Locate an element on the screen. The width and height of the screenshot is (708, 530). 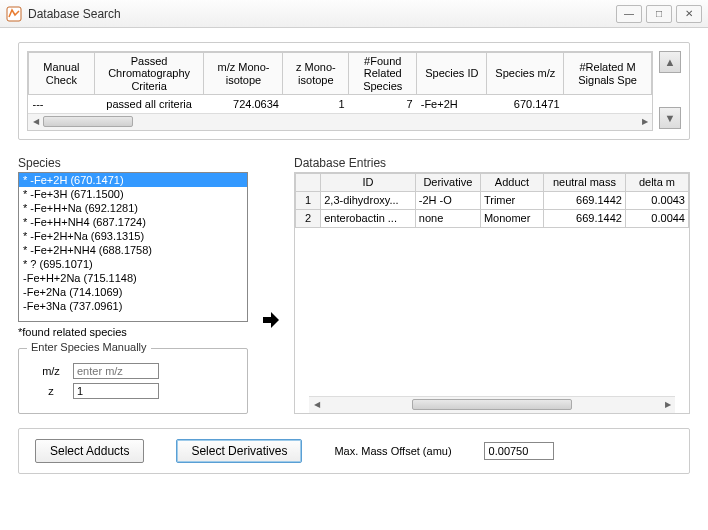
titlebar: Database Search — □ ✕ is located at coordinates (354, 14).